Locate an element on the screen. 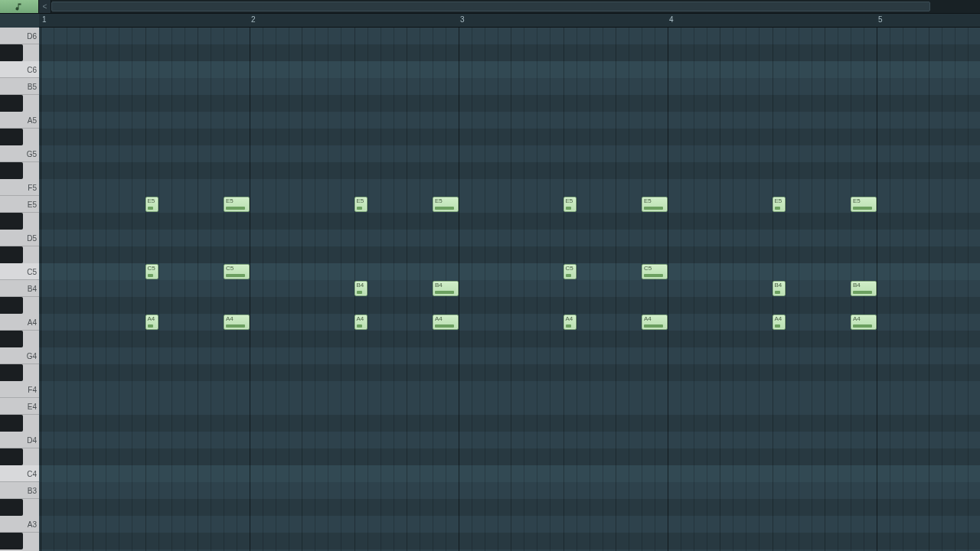 The image size is (980, 551). scroll-left-button: < is located at coordinates (45, 6).